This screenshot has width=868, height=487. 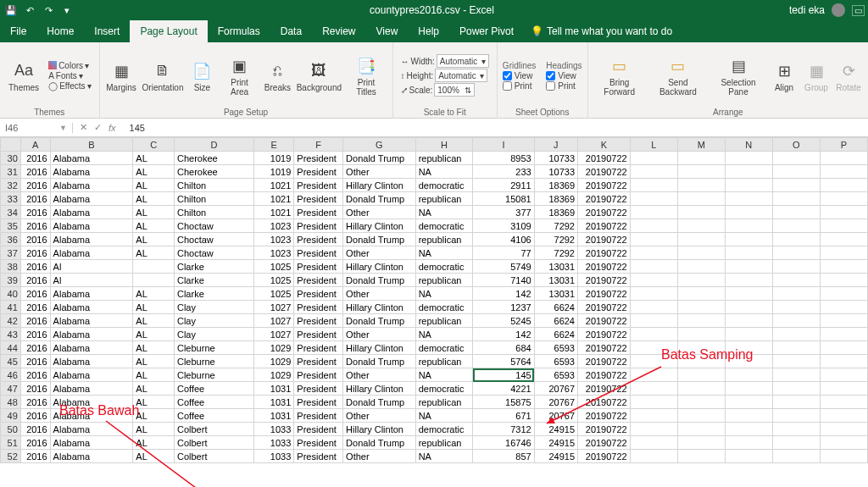 What do you see at coordinates (70, 86) in the screenshot?
I see `effects-button: ◯Effects ▾` at bounding box center [70, 86].